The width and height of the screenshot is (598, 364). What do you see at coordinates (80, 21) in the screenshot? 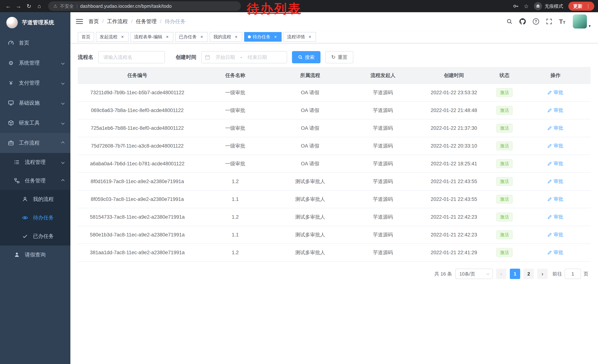
I see `sidebar-toggle-icon` at bounding box center [80, 21].